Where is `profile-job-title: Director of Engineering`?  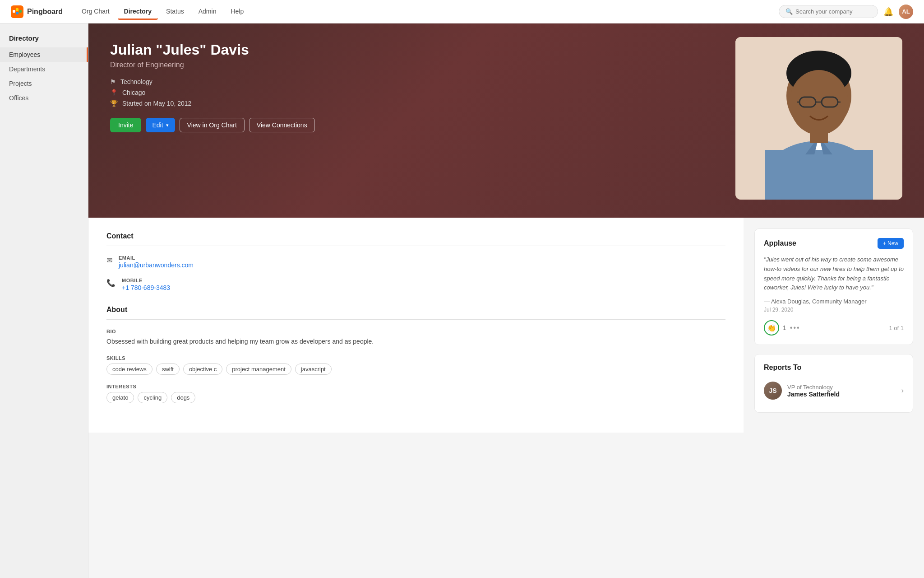 profile-job-title: Director of Engineering is located at coordinates (414, 65).